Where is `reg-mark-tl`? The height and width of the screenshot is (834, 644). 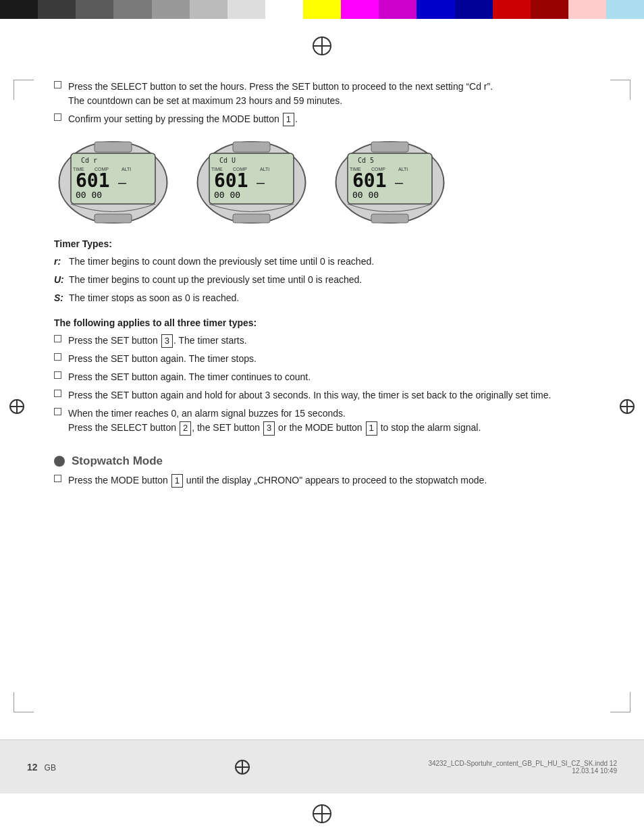
reg-mark-tl is located at coordinates (24, 90).